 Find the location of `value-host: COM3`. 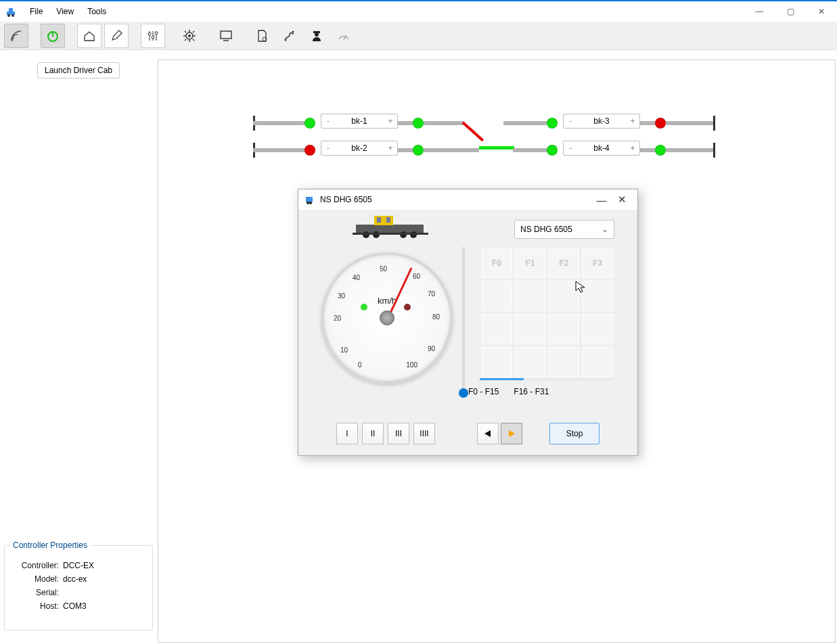

value-host: COM3 is located at coordinates (74, 606).